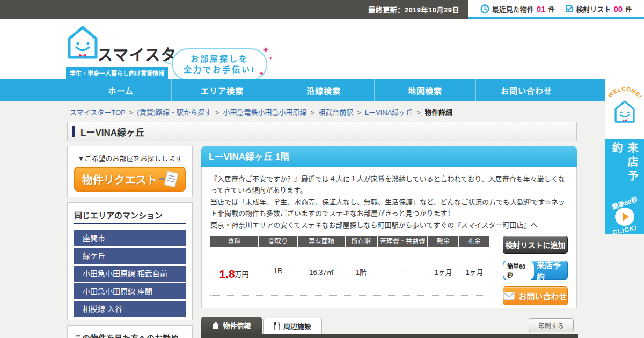  Describe the element at coordinates (390, 327) in the screenshot. I see `detail-tab-bar: 物件情報 周辺施設 印刷する` at that location.